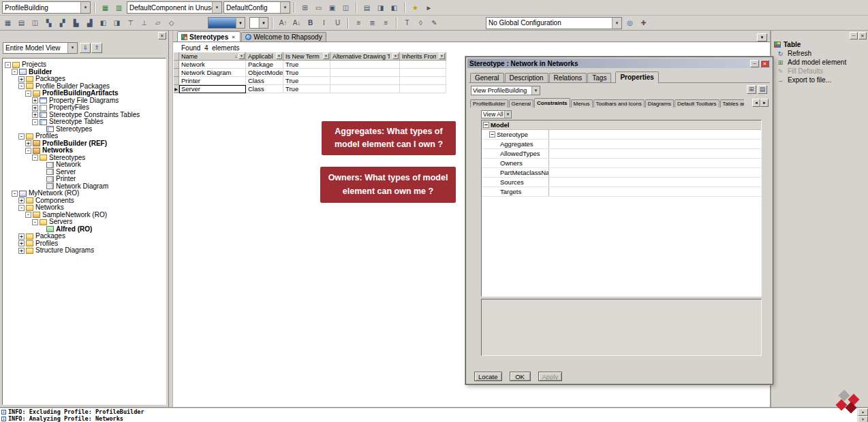 This screenshot has width=868, height=422. Describe the element at coordinates (131, 23) in the screenshot. I see `align-top-icon: ⊤` at that location.